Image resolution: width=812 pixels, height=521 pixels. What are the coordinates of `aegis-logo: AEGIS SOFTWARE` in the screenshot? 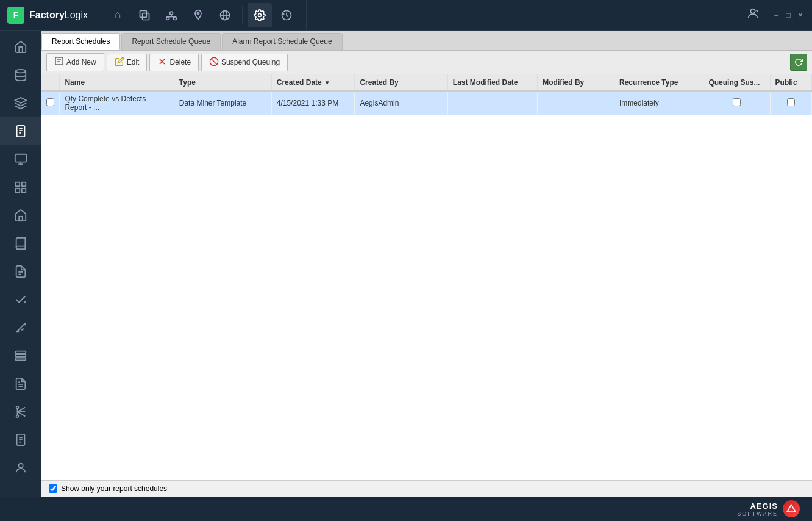 It's located at (768, 509).